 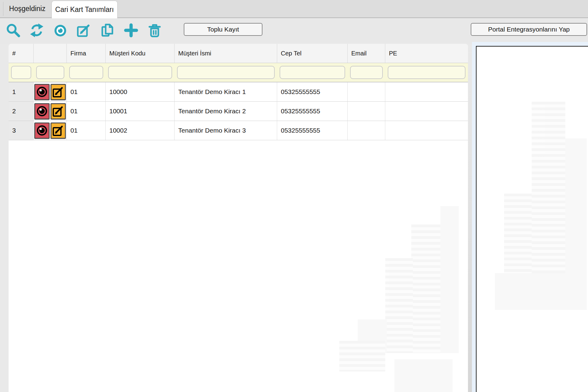 I want to click on tab-hosgeldiniz: Hoşgeldiniz, so click(x=27, y=9).